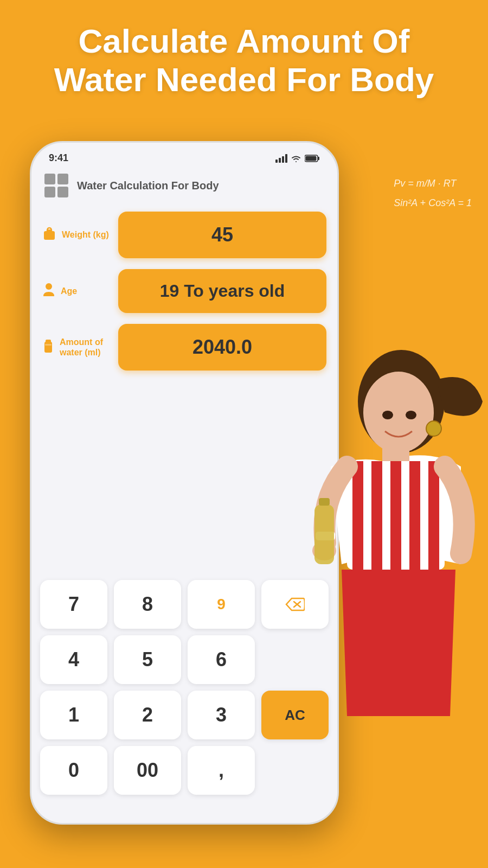 This screenshot has width=488, height=868. Describe the element at coordinates (244, 61) in the screenshot. I see `page-title: Calculate Amount Of Water Needed For Bod…` at that location.